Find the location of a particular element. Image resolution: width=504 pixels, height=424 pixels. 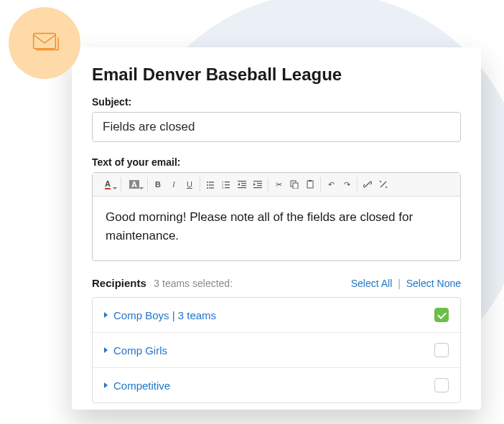

page-title: Email Denver Baseball League is located at coordinates (276, 75).